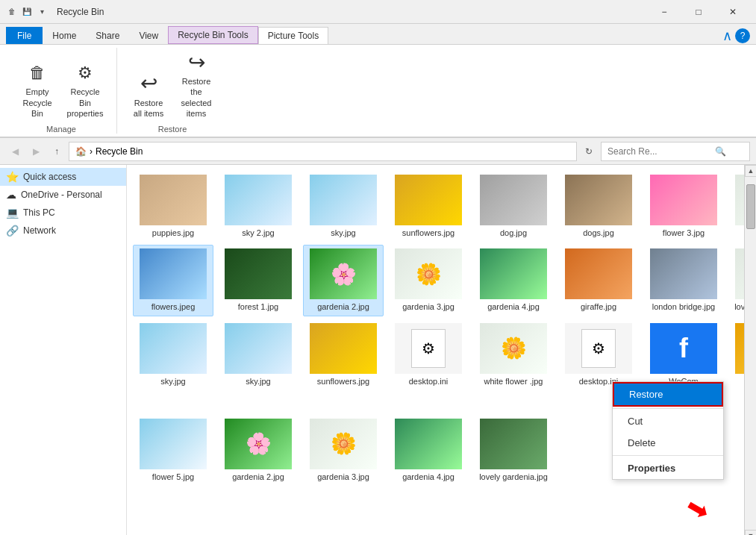 The image size is (756, 535). Describe the element at coordinates (40, 231) in the screenshot. I see `sidebar-label-network: Network` at that location.